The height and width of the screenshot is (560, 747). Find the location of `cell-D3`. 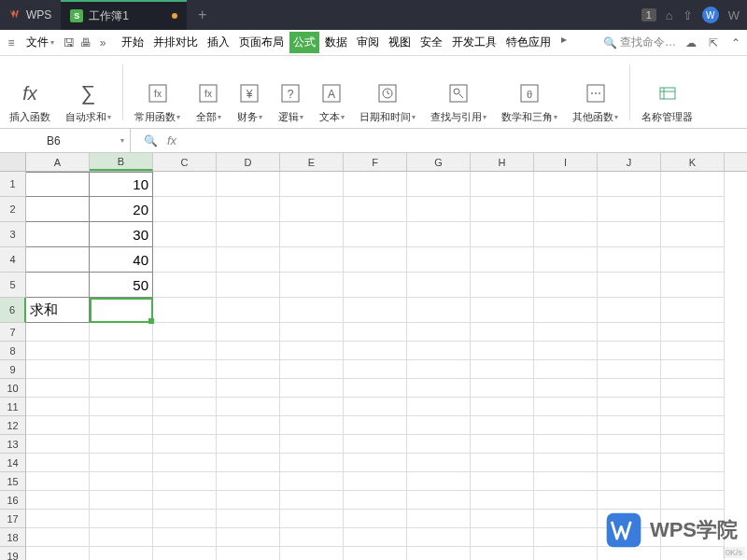

cell-D3 is located at coordinates (248, 235).